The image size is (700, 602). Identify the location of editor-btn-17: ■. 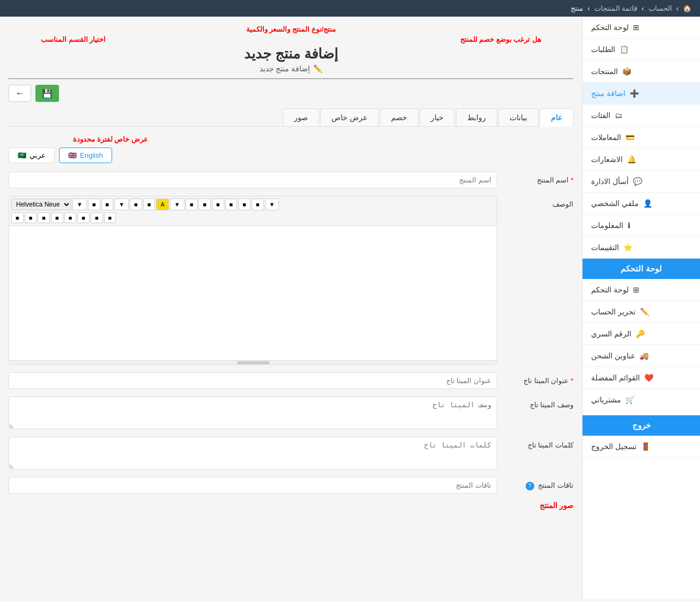
(44, 218).